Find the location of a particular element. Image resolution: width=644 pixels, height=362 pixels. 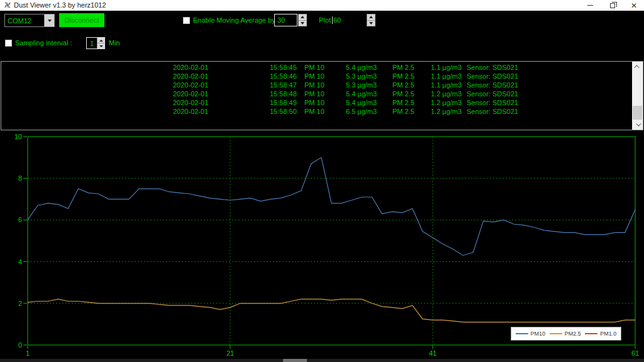

legend-label: PM10 is located at coordinates (538, 334).